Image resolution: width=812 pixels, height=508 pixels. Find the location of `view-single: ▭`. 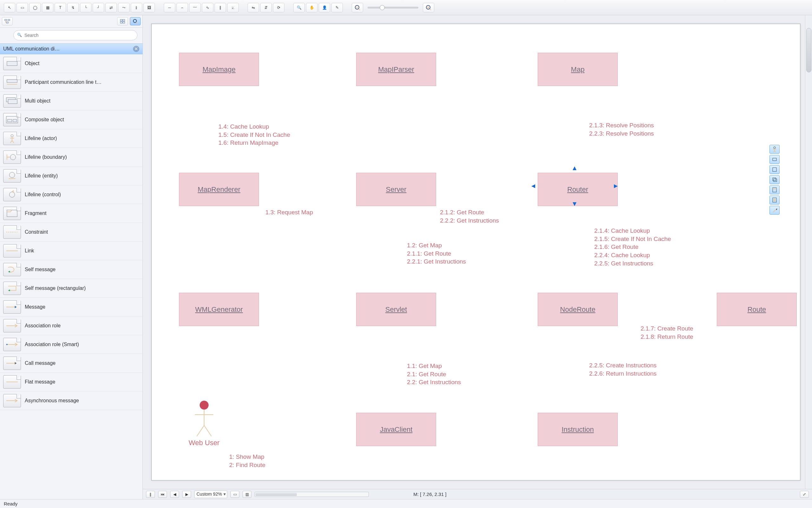

view-single: ▭ is located at coordinates (235, 495).